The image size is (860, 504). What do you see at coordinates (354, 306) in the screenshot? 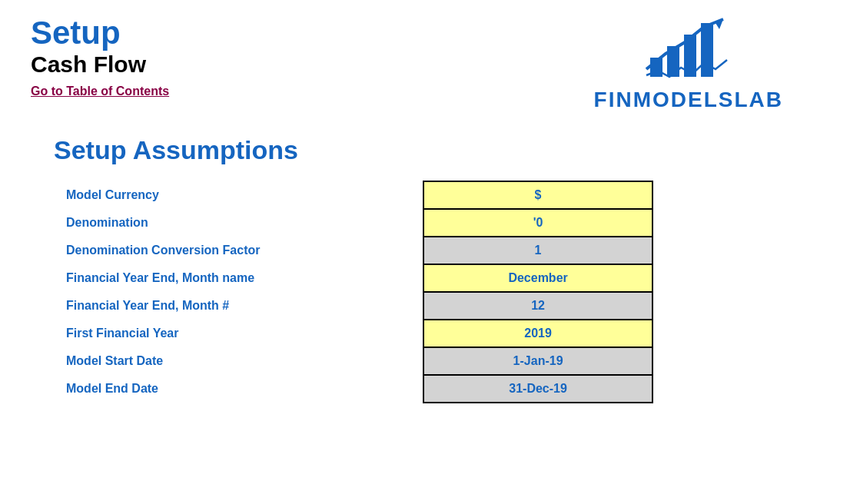
I see `table-row: Financial Year End, Month #12` at bounding box center [354, 306].